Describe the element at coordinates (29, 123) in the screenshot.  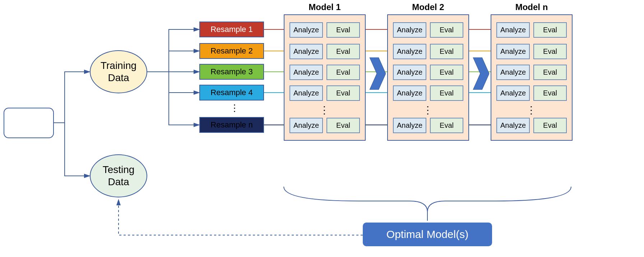
I see `dataset-box` at that location.